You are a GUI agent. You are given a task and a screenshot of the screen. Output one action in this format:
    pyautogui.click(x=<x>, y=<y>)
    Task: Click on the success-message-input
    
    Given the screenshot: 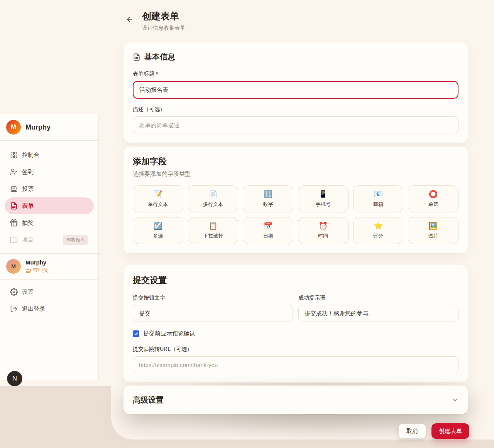 What is the action you would take?
    pyautogui.click(x=378, y=313)
    